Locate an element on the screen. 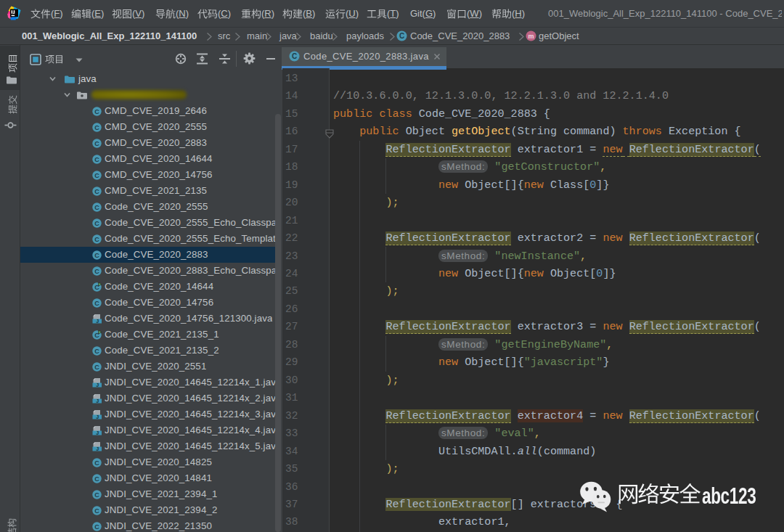  svg-text: m is located at coordinates (531, 36).